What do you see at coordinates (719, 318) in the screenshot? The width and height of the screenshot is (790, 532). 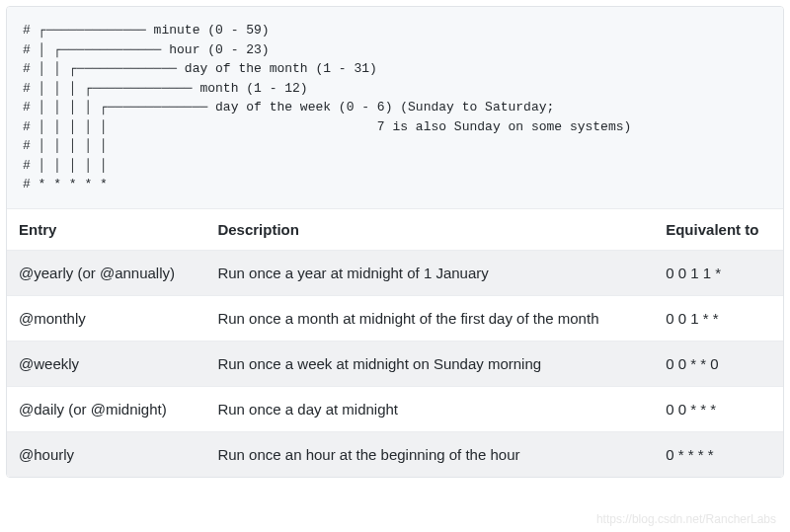 I see `cell-equivalent: 0 0 1 * *` at bounding box center [719, 318].